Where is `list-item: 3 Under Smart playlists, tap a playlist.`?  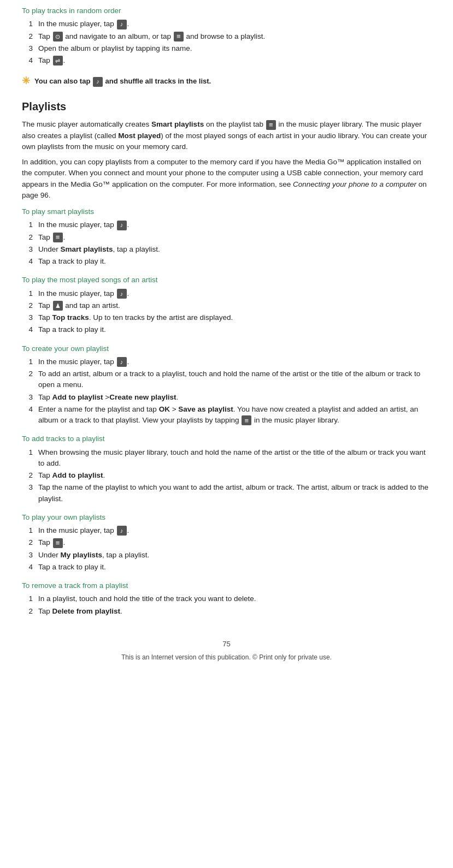
list-item: 3 Under Smart playlists, tap a playlist. is located at coordinates (226, 249).